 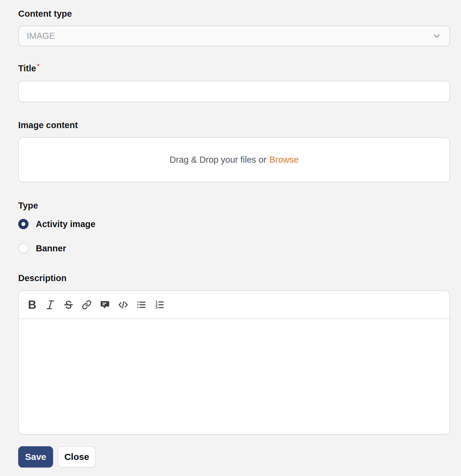 What do you see at coordinates (234, 457) in the screenshot?
I see `form-actions: Save Close` at bounding box center [234, 457].